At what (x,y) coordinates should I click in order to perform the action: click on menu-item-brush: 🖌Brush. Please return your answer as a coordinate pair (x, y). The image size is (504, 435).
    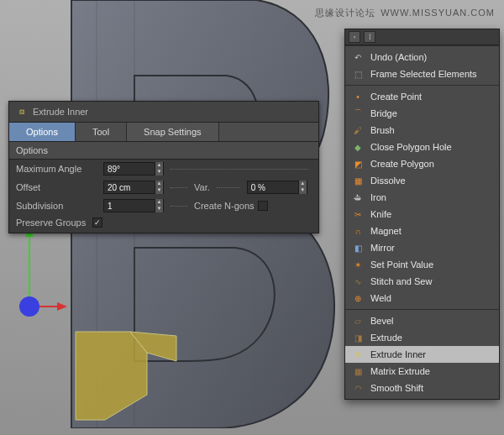
    Looking at the image, I should click on (422, 130).